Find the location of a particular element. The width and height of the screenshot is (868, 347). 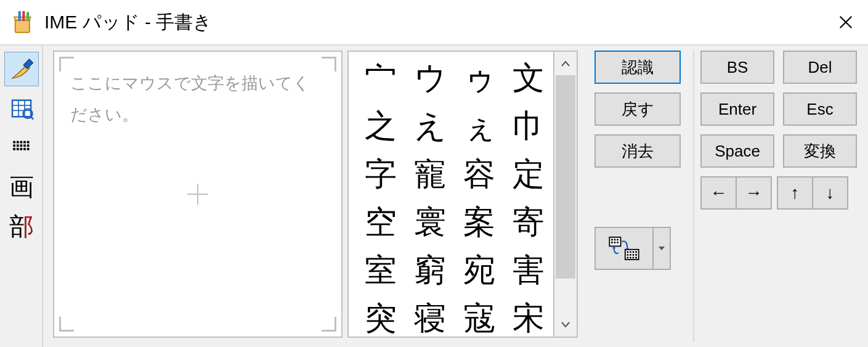

enter-key: Enter is located at coordinates (737, 109).